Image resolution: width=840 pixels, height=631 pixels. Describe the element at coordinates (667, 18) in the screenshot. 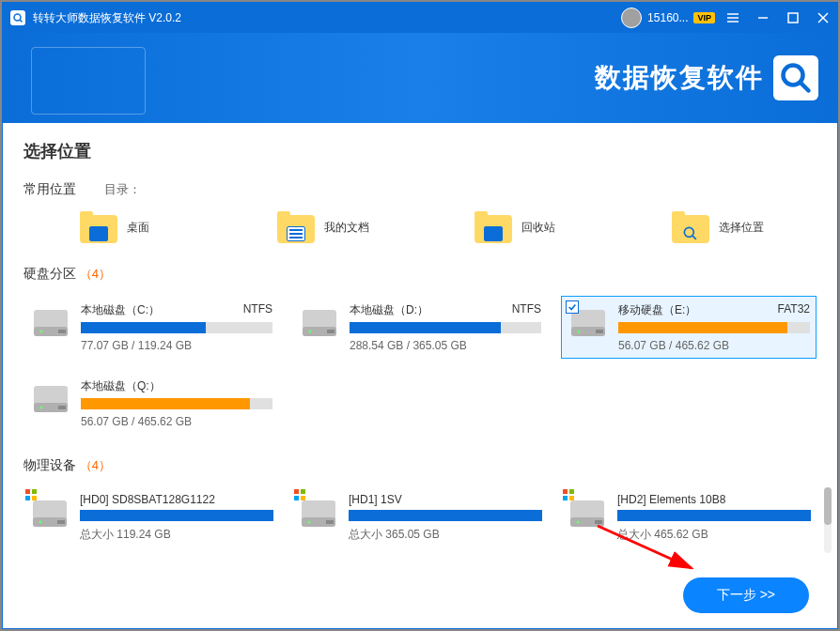

I see `user-id-label: 15160...` at that location.